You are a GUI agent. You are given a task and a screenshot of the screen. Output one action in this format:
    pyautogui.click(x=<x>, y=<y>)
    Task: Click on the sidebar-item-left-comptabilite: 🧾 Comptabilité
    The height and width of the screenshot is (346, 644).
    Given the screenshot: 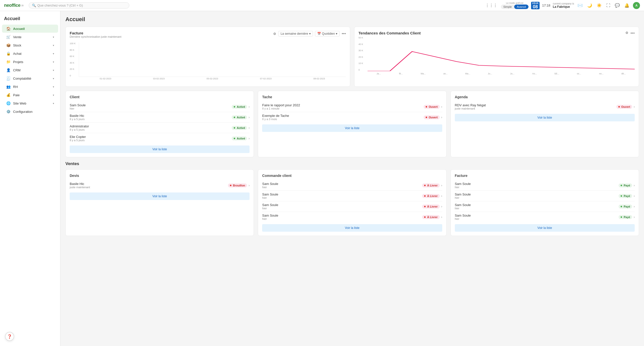 What is the action you would take?
    pyautogui.click(x=19, y=78)
    